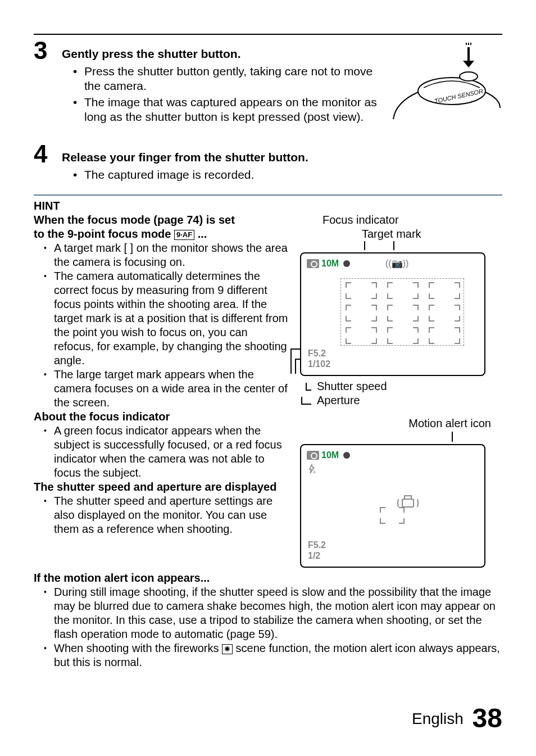  What do you see at coordinates (268, 206) in the screenshot?
I see `hint-header: HINT` at bounding box center [268, 206].